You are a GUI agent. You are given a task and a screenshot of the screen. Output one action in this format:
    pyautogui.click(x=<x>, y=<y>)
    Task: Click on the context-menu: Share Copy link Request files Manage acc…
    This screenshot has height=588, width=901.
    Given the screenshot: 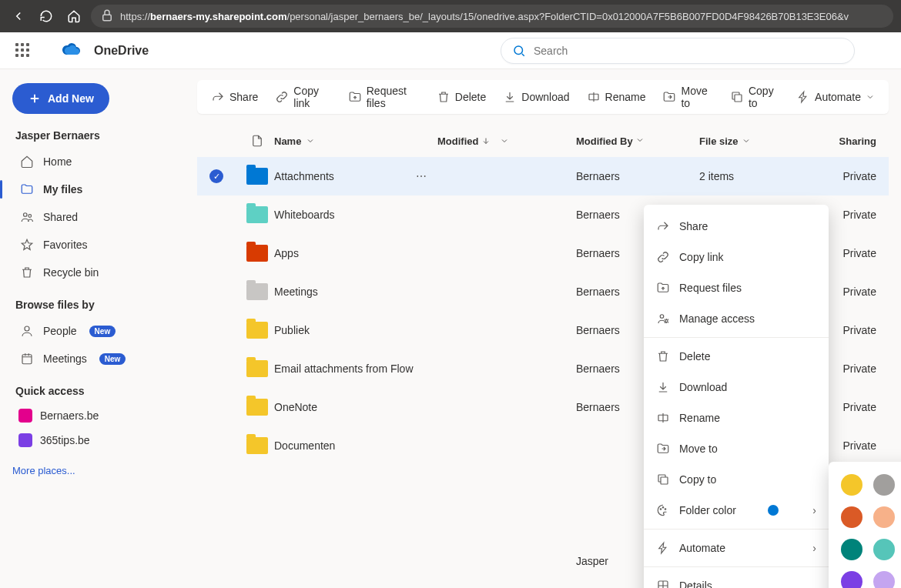 What is the action you would take?
    pyautogui.click(x=736, y=396)
    